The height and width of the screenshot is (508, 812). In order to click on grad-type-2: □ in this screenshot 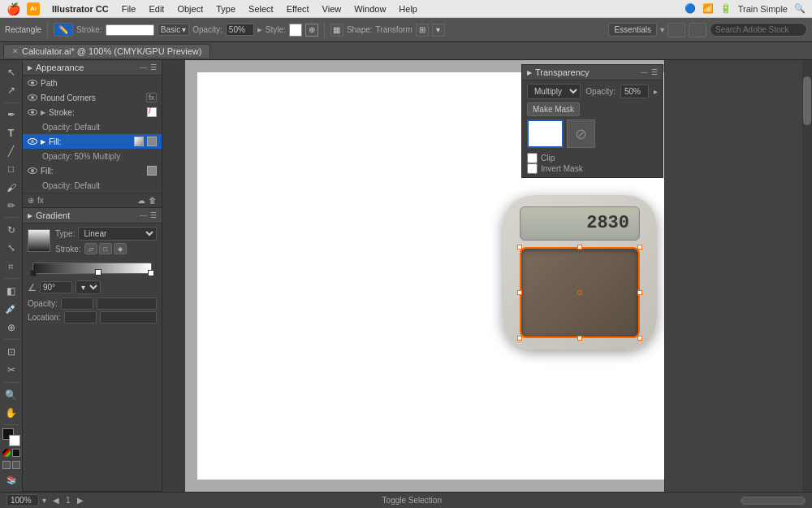, I will do `click(106, 249)`.